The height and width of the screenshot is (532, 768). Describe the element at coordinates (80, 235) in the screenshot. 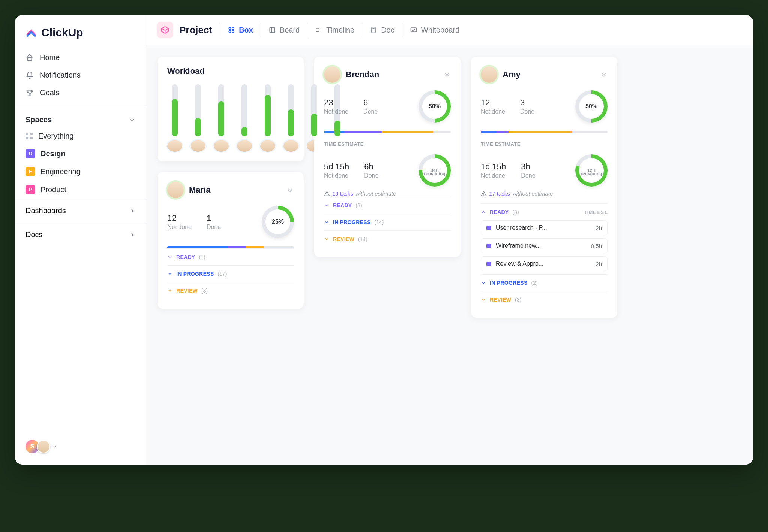

I see `menu-docs: Docs` at that location.